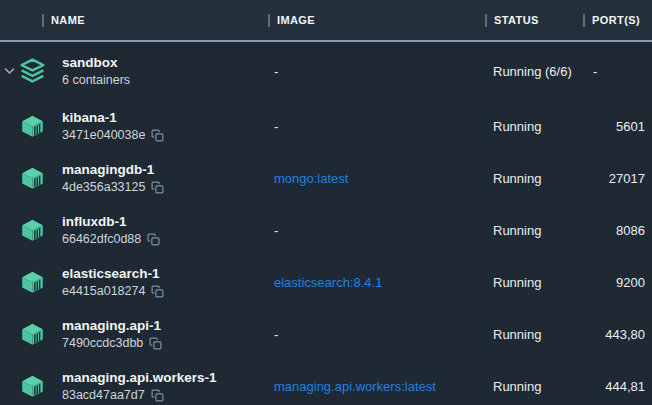  Describe the element at coordinates (102, 240) in the screenshot. I see `container-id: 66462dfc0d88` at that location.